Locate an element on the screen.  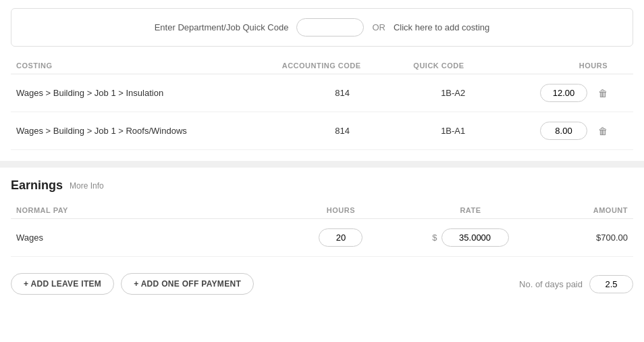
earnings-row1-normalpay: Wages is located at coordinates (151, 238).